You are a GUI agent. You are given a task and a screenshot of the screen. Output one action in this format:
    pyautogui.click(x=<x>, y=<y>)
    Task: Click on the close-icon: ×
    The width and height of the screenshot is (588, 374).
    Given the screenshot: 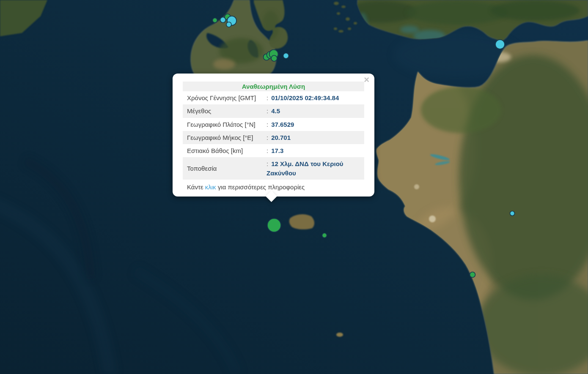 What is the action you would take?
    pyautogui.click(x=366, y=80)
    